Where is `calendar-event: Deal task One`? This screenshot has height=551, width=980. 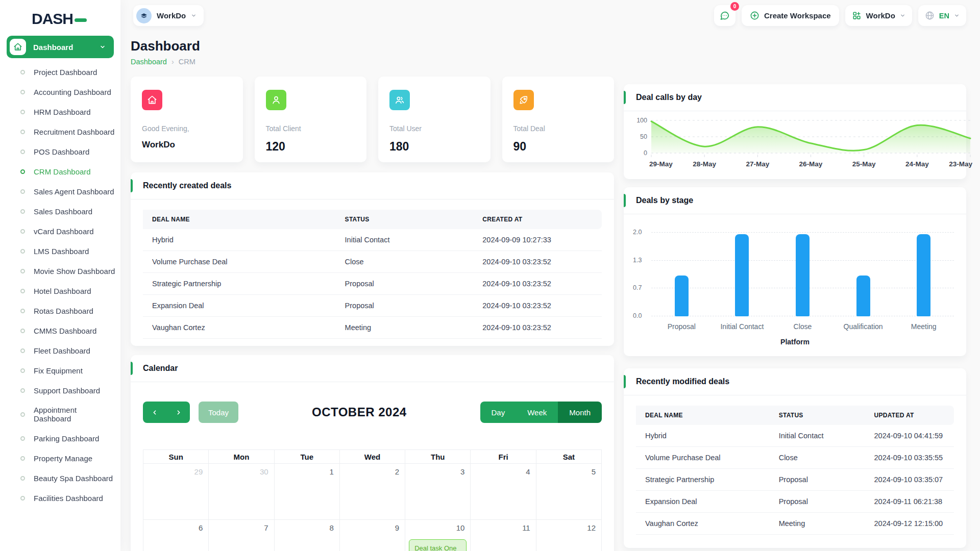 calendar-event: Deal task One is located at coordinates (438, 545).